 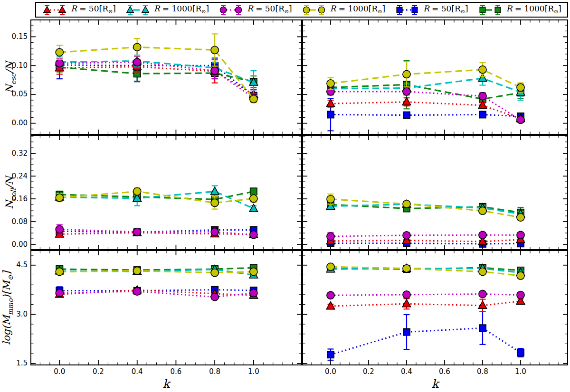 I want to click on y-tick-label: 1.5, so click(x=17, y=364).